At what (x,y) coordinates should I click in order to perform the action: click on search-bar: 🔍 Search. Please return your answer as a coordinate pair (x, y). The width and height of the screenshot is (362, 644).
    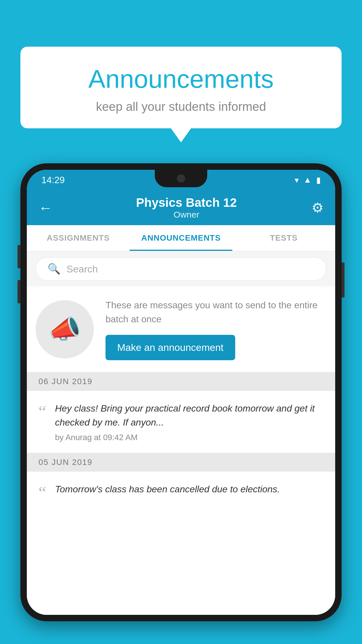
    Looking at the image, I should click on (181, 269).